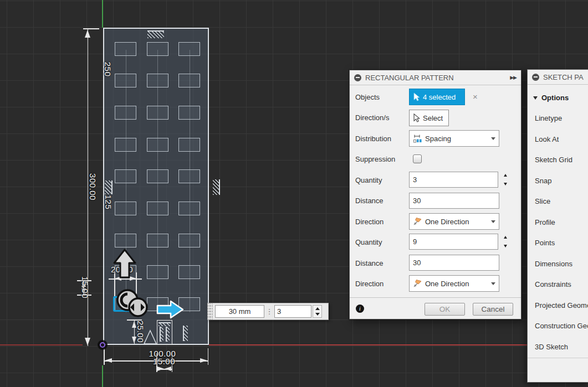 This screenshot has width=588, height=387. I want to click on distance2-input: 30, so click(454, 262).